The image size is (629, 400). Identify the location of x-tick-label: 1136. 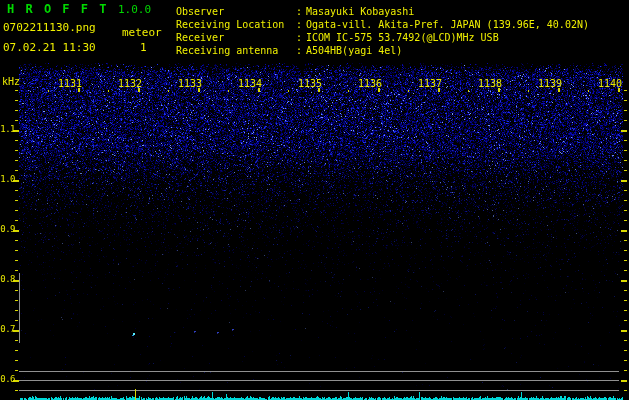
(370, 84).